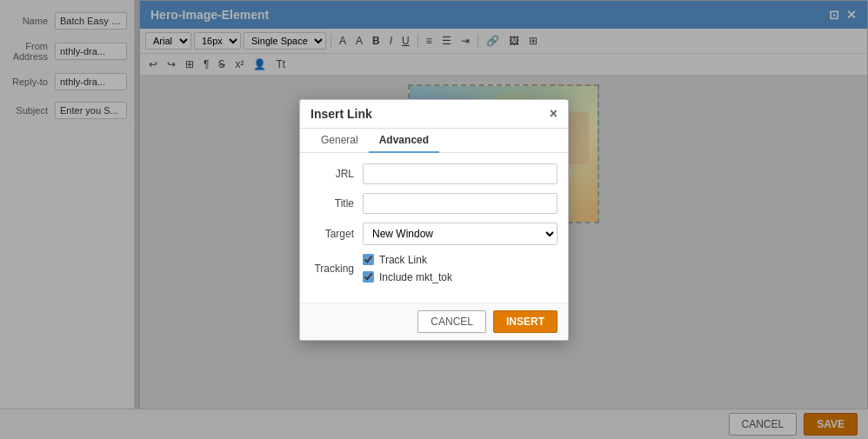  Describe the element at coordinates (460, 269) in the screenshot. I see `tracking-checkboxes: Track Link Include mkt_tok` at that location.